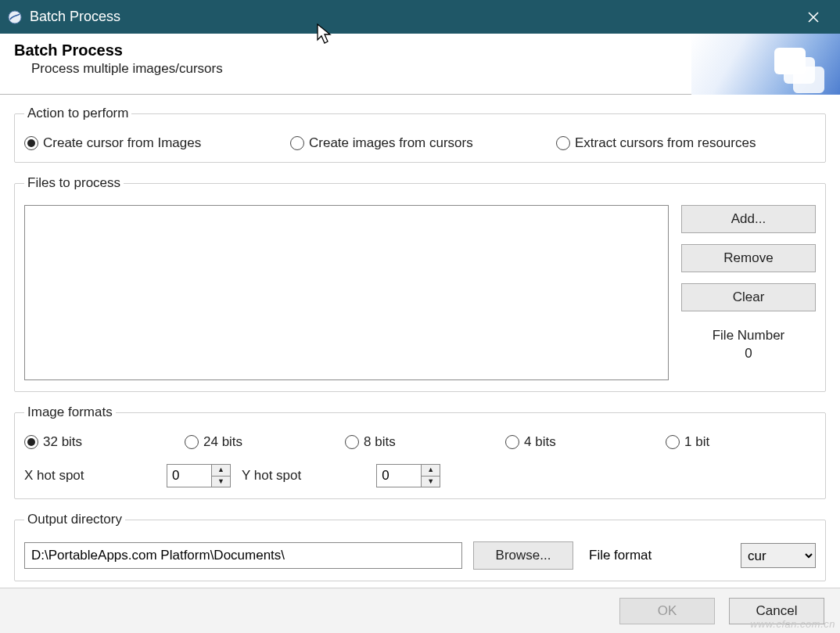 The width and height of the screenshot is (840, 633). What do you see at coordinates (748, 219) in the screenshot?
I see `add-button: Add...` at bounding box center [748, 219].